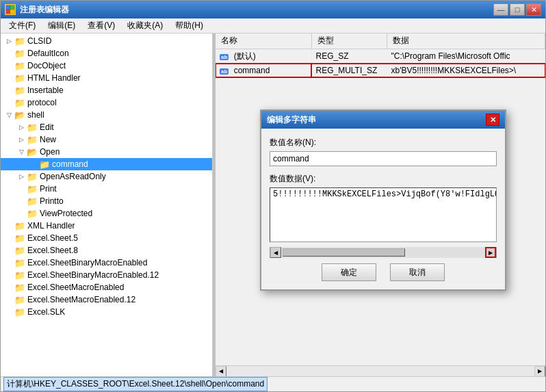 This screenshot has width=546, height=392. Describe the element at coordinates (343, 252) in the screenshot. I see `hscroll-thumb` at that location.